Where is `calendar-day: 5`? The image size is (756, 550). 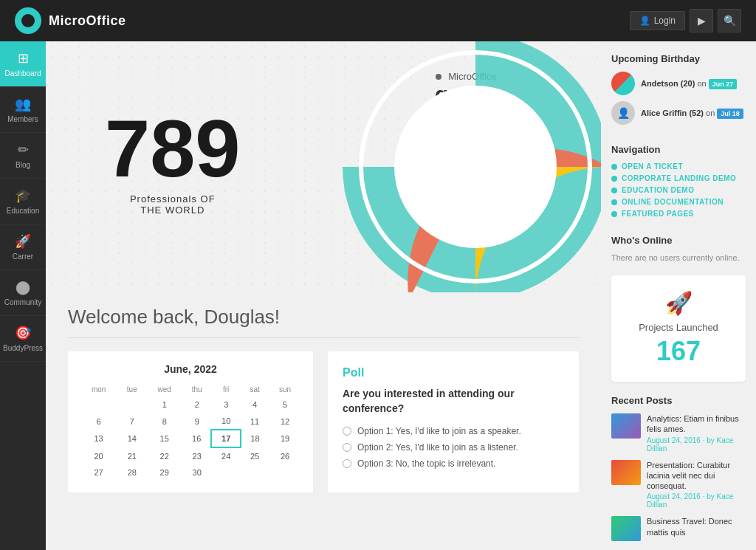 calendar-day: 5 is located at coordinates (285, 405).